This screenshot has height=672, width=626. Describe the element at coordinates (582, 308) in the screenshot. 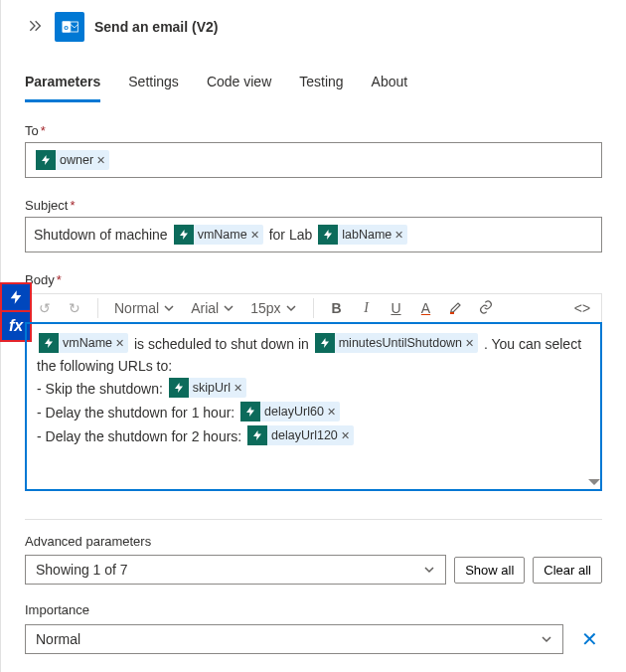

I see `code-view-icon: <>` at that location.